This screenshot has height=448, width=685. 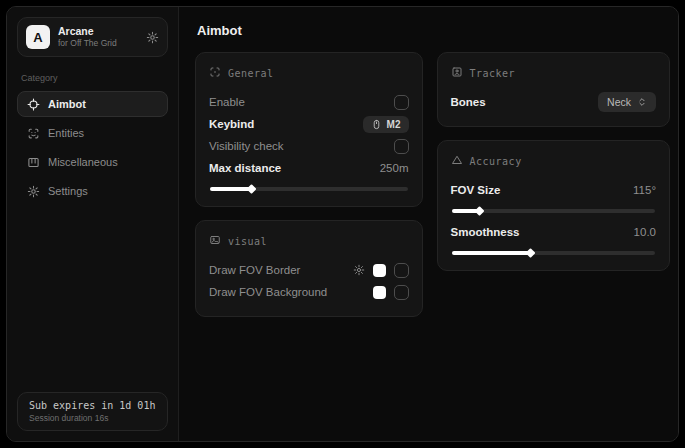 I want to click on card-title: Tracker, so click(x=493, y=74).